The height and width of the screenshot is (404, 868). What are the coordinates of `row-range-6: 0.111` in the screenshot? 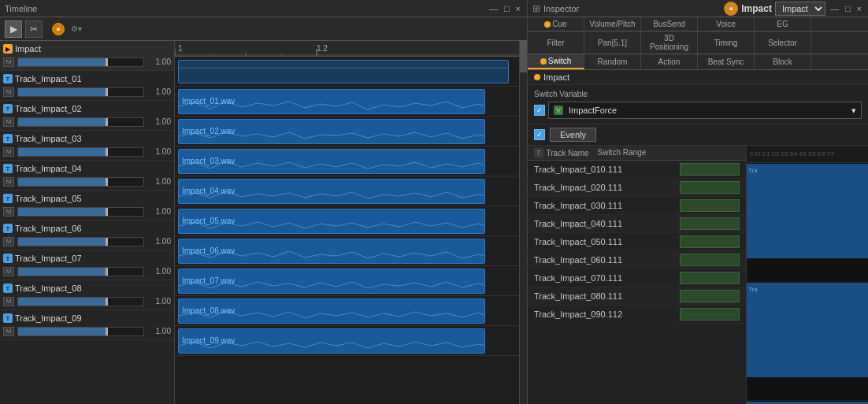 It's located at (640, 260).